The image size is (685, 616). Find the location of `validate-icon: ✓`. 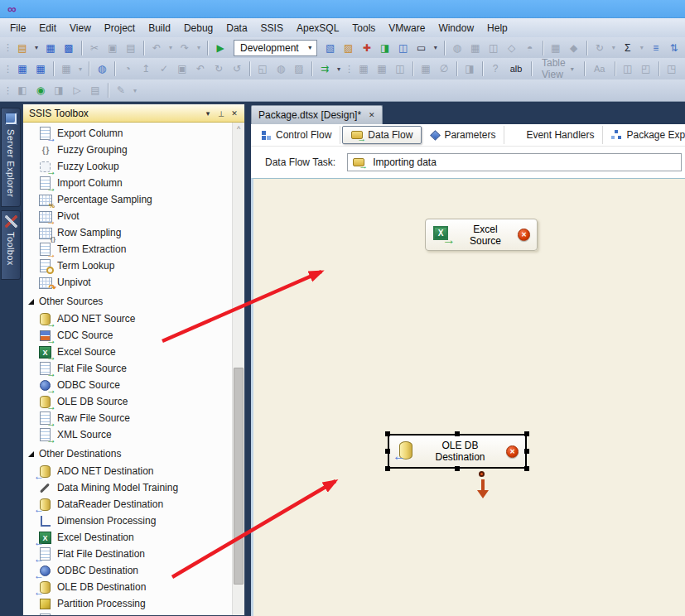

validate-icon: ✓ is located at coordinates (164, 69).